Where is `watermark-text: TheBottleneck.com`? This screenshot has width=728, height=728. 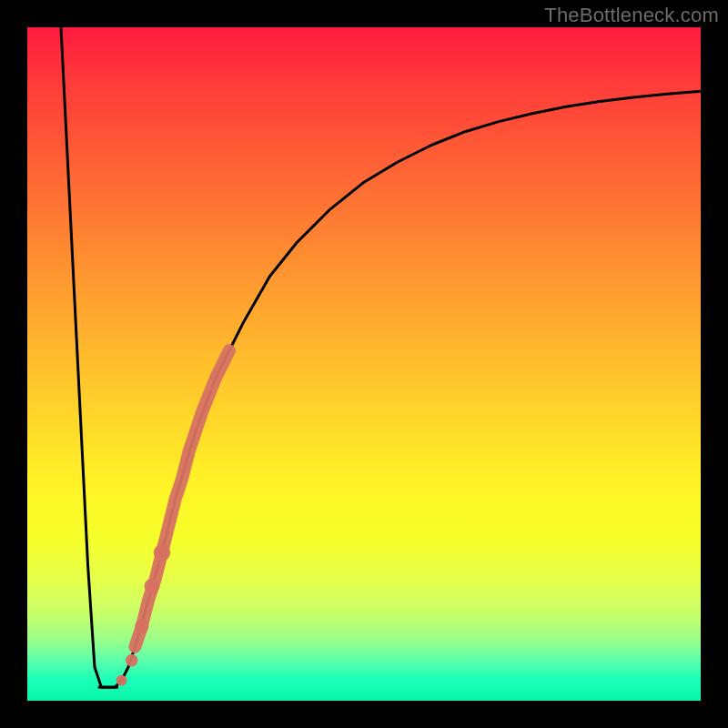 watermark-text: TheBottleneck.com is located at coordinates (632, 15).